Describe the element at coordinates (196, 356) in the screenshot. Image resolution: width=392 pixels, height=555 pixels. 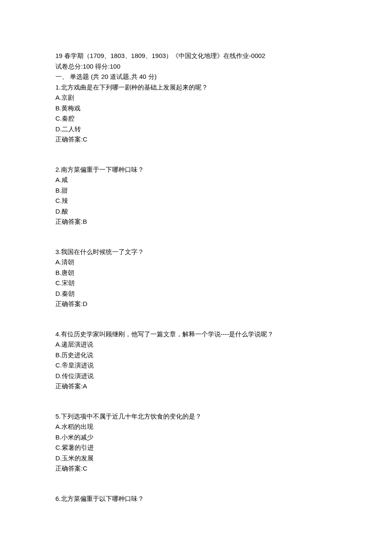
I see `question-option: B.历史进化说` at that location.